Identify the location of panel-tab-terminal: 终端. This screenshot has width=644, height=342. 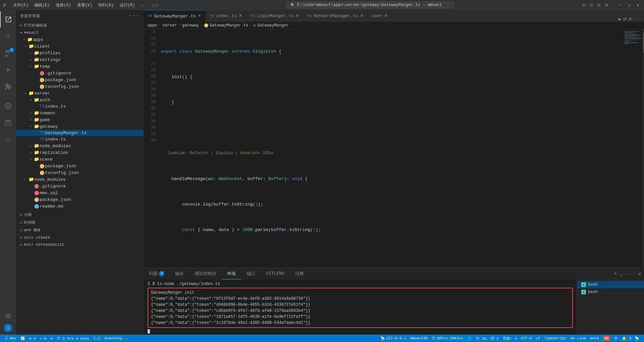
(231, 274).